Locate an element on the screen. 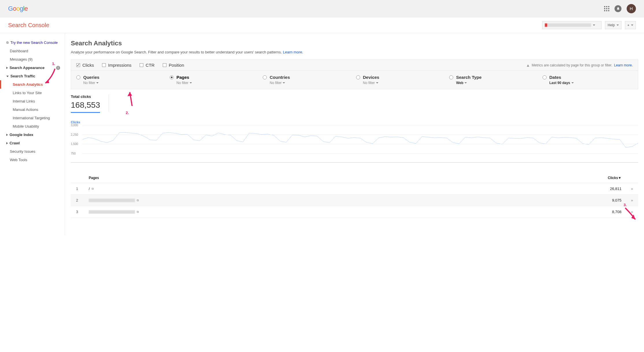 The width and height of the screenshot is (644, 352). annotation-1: 1. is located at coordinates (54, 64).